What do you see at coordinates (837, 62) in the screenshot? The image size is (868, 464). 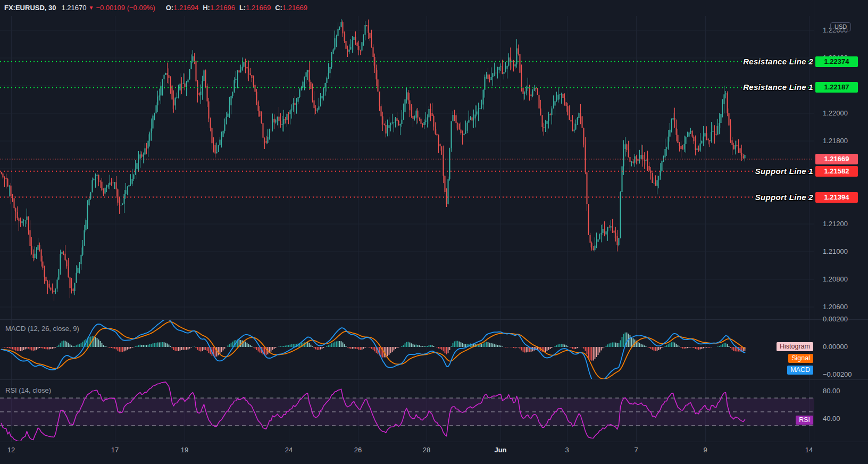 I see `resistance-price-chip: 1.22374` at bounding box center [837, 62].